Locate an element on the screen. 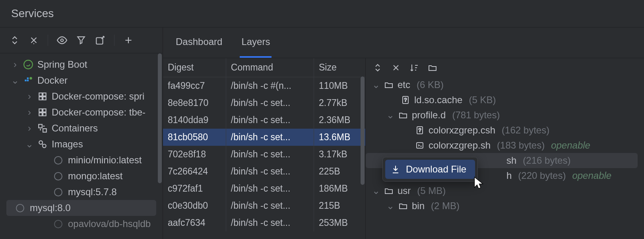 The width and height of the screenshot is (644, 239). tree-node-image: mongo:latest is located at coordinates (81, 176).